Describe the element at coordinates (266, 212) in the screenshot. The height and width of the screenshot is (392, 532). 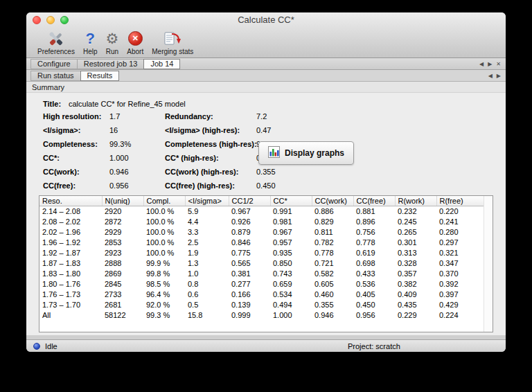
I see `table-row: 2.14 – 2.08 2920 100.0 % 5.9 0.967 0.991…` at that location.